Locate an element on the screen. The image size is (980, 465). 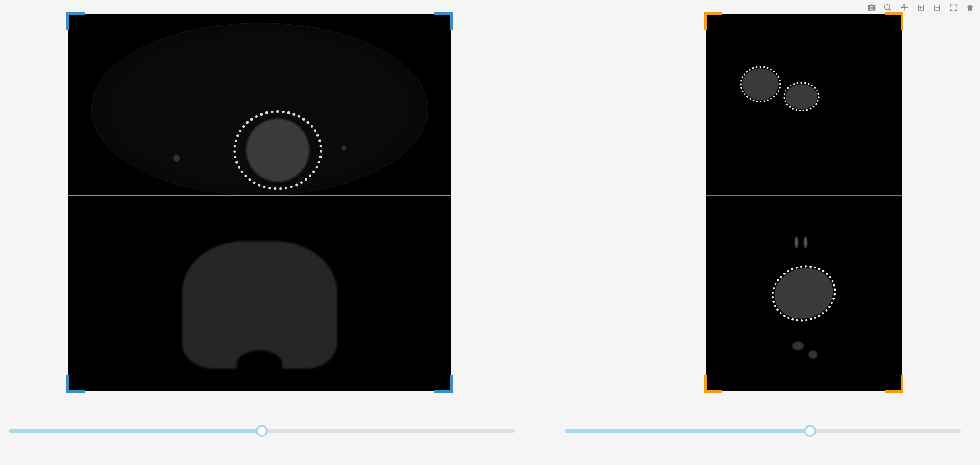
zoom-in-icon is located at coordinates (921, 8).